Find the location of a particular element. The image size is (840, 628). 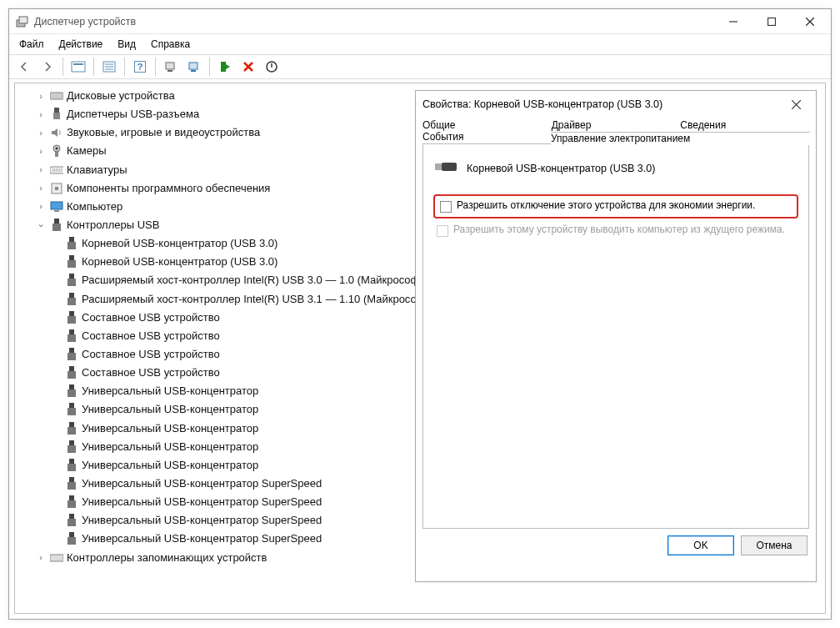

maximize-button is located at coordinates (772, 22).